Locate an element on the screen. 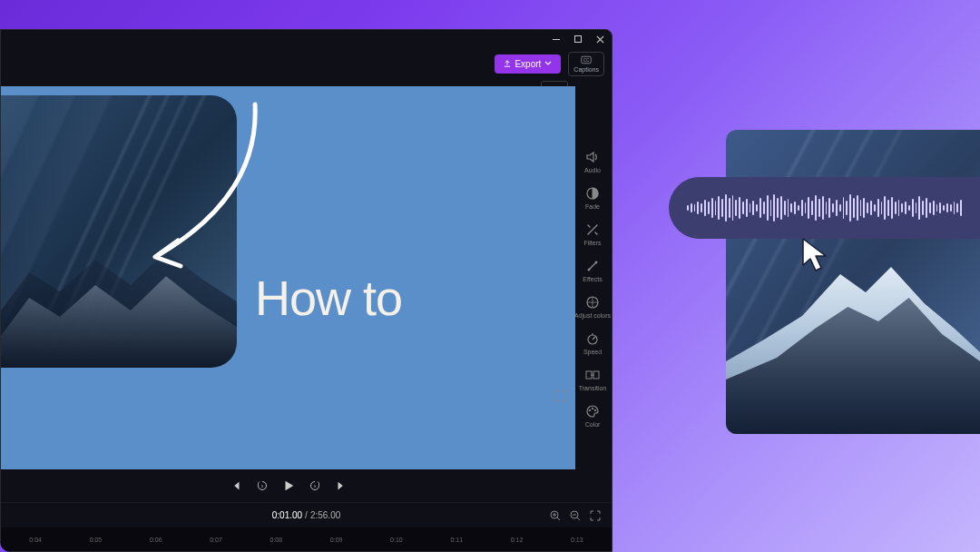 This screenshot has width=980, height=552. timeline-ruler: 0:04 0:05 0:06 0:07 0:08 0:09 0:10 0:11 … is located at coordinates (307, 539).